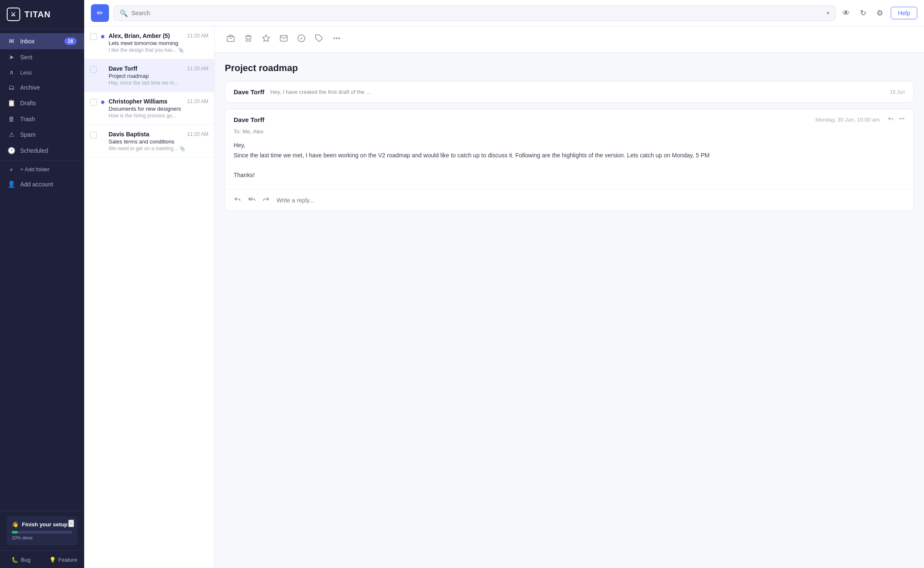  I want to click on email-item-2: Dave Torff 11:20 AM Project roadmap Hey,…, so click(149, 76).